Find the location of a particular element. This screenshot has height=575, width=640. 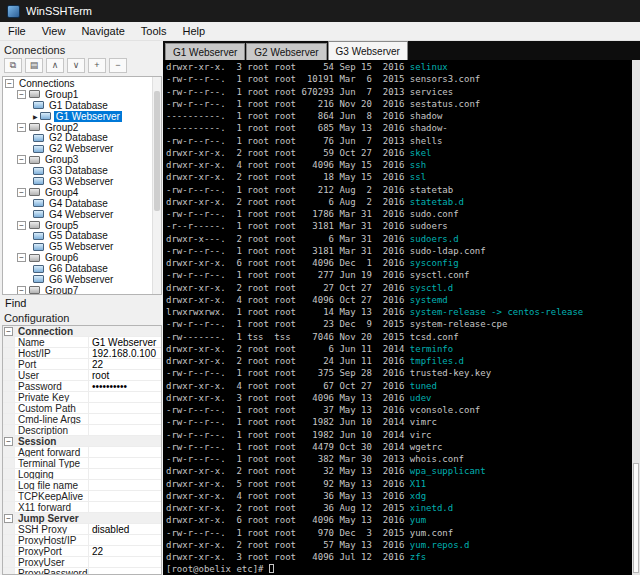

tree-node-g1-database: G1 Database is located at coordinates (78, 106).